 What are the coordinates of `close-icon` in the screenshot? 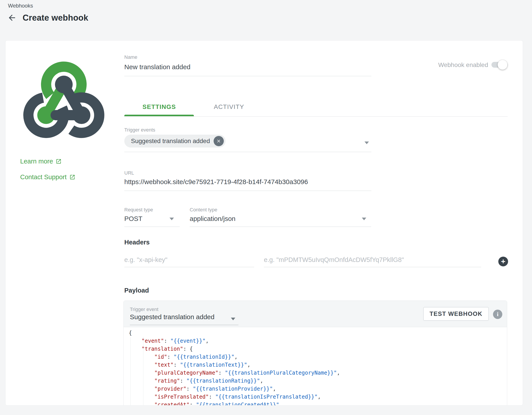 It's located at (219, 141).